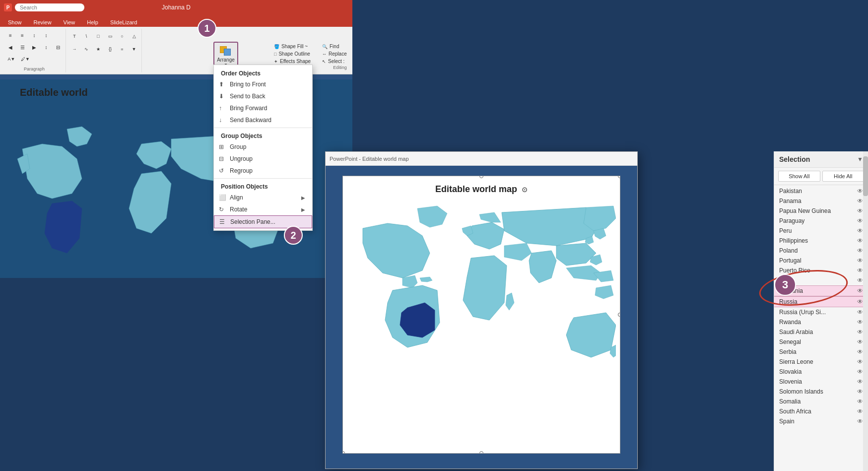 This screenshot has height=471, width=868. I want to click on ribbon-btn-list1: ≡, so click(10, 35).